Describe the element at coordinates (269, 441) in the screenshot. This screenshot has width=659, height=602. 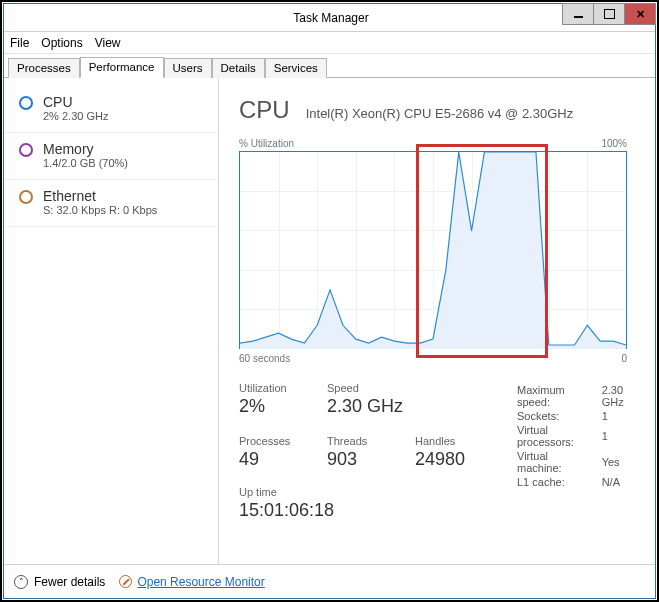
I see `stat-processes-label: Processes` at that location.